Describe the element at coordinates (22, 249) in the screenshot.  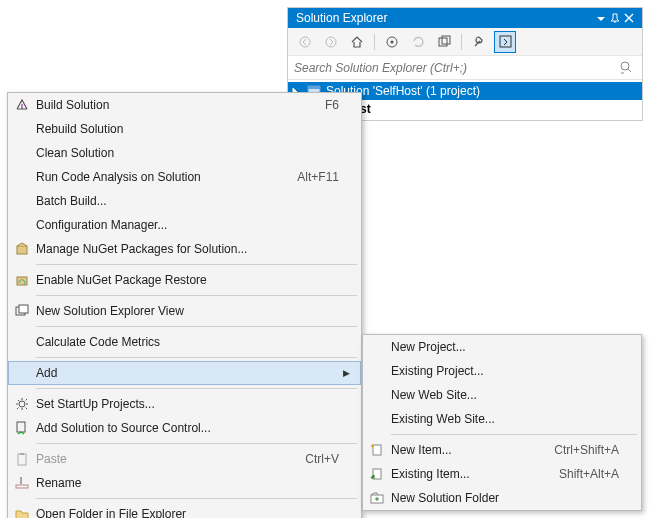
I see `nuget-icon` at that location.